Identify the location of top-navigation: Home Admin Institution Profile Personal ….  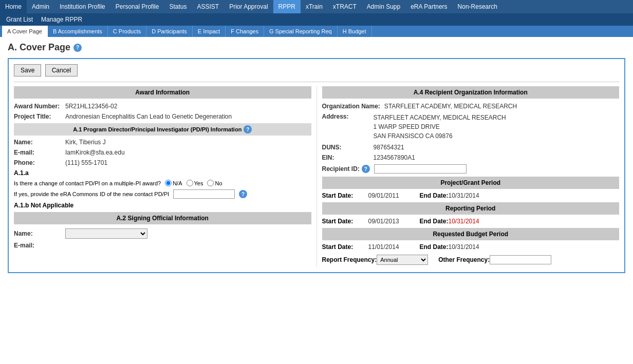
(316, 7).